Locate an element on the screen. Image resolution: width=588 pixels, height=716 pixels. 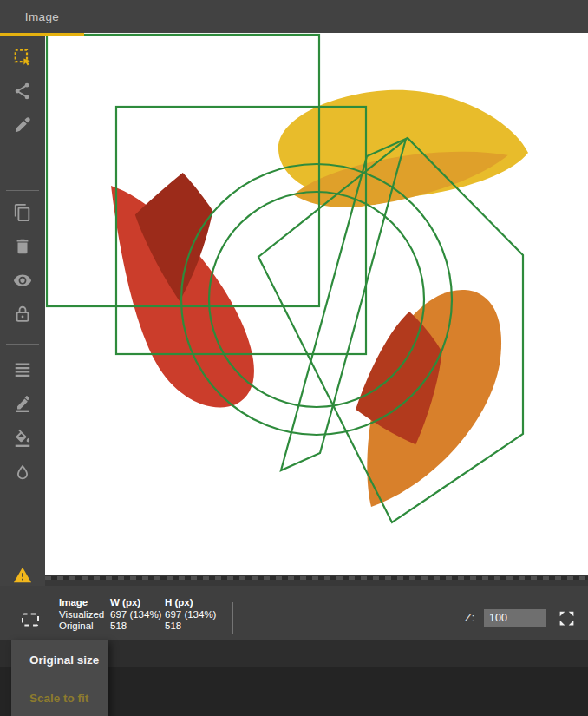
share-polyline-icon is located at coordinates (23, 91).